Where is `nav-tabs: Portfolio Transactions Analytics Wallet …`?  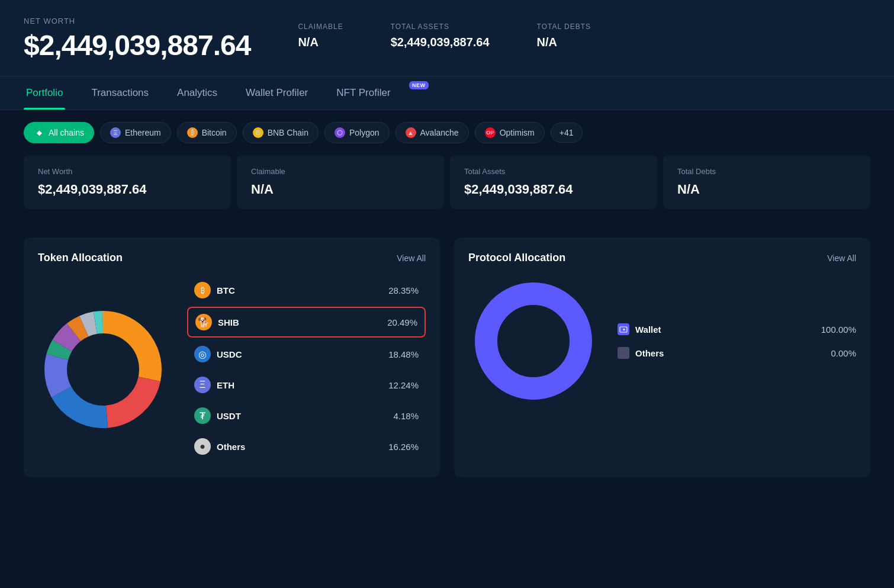 nav-tabs: Portfolio Transactions Analytics Wallet … is located at coordinates (447, 94).